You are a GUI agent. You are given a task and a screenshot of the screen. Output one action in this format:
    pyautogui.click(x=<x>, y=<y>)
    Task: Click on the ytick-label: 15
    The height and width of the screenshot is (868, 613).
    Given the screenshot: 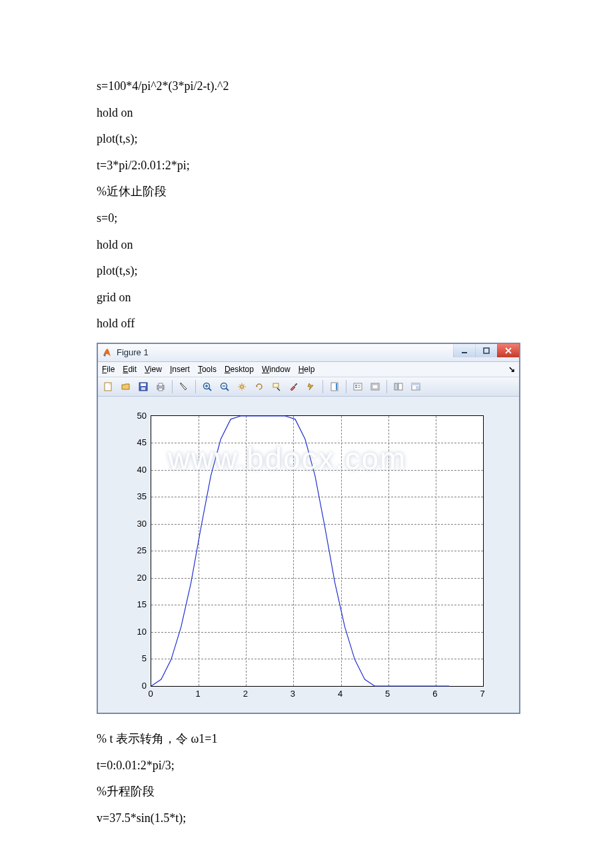 What is the action you would take?
    pyautogui.click(x=136, y=604)
    